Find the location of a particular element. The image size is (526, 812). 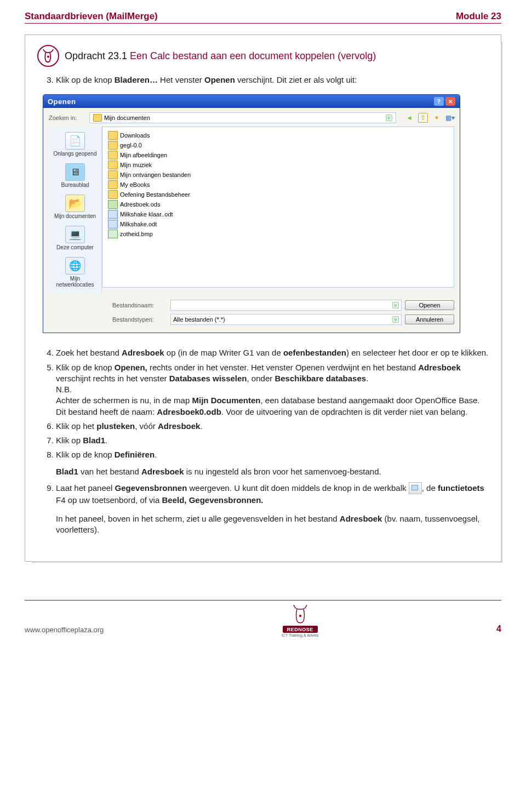

network-icon: 🌐 is located at coordinates (75, 266).